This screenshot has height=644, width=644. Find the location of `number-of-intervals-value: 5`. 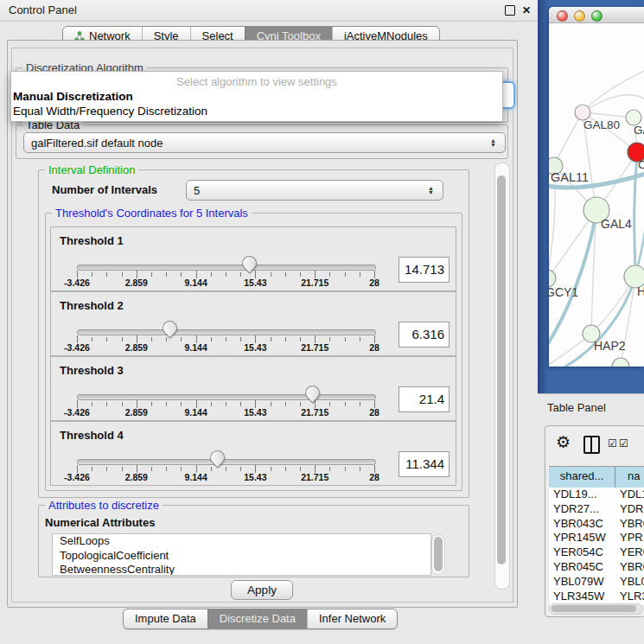

number-of-intervals-value: 5 is located at coordinates (197, 190).